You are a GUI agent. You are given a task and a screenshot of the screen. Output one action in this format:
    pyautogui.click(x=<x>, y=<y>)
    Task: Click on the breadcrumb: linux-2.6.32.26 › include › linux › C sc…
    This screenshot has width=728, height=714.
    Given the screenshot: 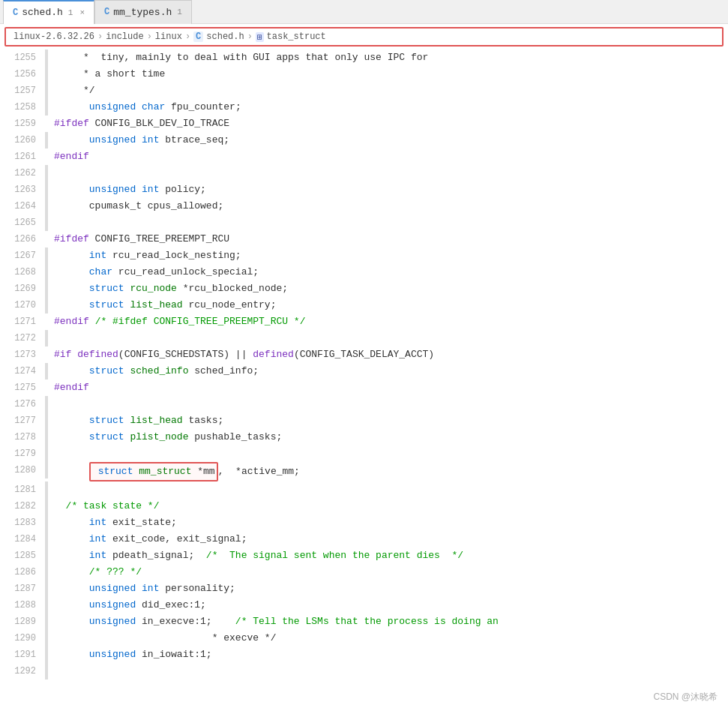 What is the action you would take?
    pyautogui.click(x=364, y=37)
    